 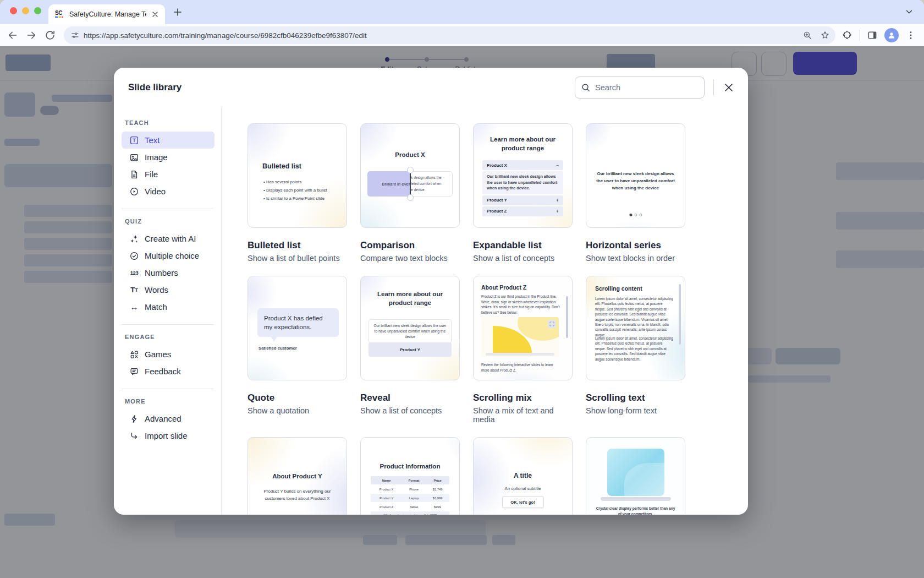 What do you see at coordinates (410, 328) in the screenshot?
I see `preview-reveal: Learn more about our product range Our b…` at bounding box center [410, 328].